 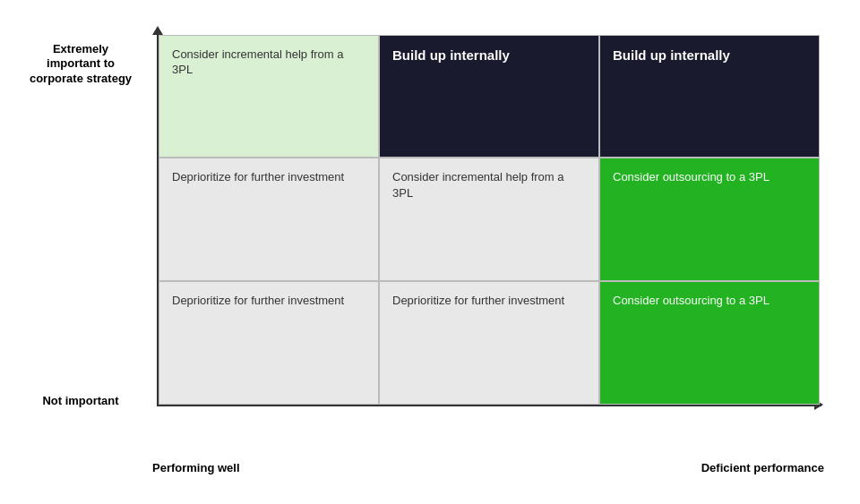 What do you see at coordinates (763, 469) in the screenshot?
I see `x-axis-right-label: Deficient performance` at bounding box center [763, 469].